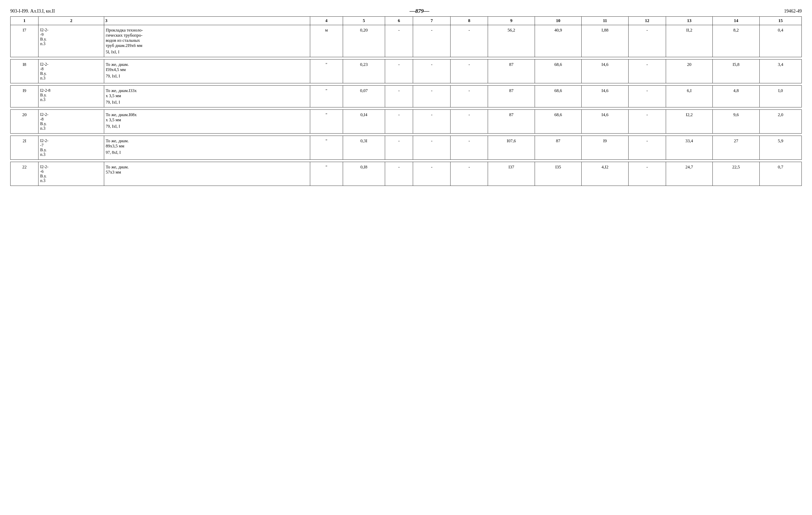 This screenshot has width=812, height=515. I want to click on table-row: I9I2-2-8 В.у. п.3То же, диам.I33х х 3,5 …, so click(406, 96).